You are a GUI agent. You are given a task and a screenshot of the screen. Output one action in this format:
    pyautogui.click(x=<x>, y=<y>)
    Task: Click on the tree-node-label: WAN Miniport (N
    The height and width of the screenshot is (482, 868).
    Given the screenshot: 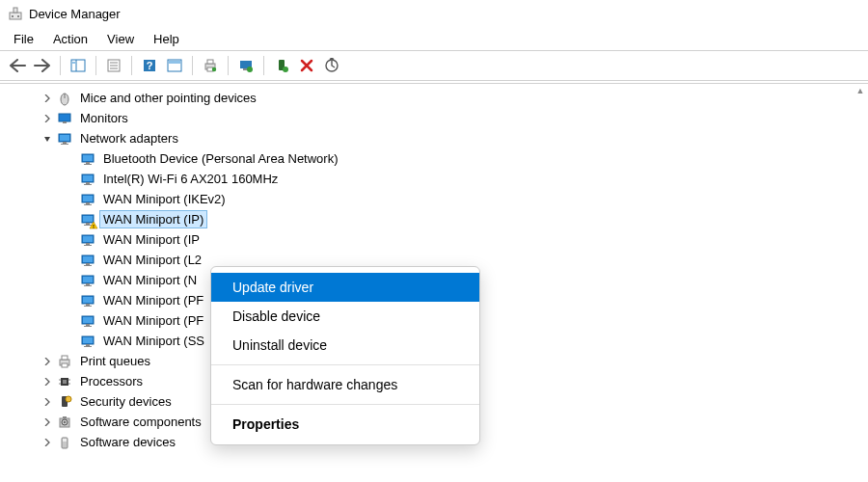 What is the action you would take?
    pyautogui.click(x=150, y=280)
    